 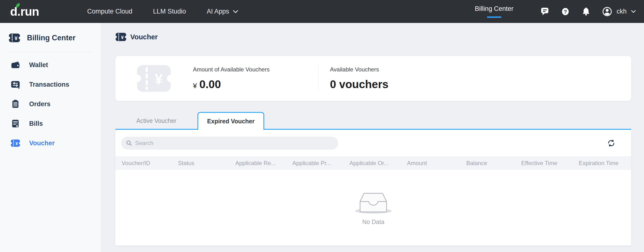 I want to click on sidebar: ¥ Billing Center Wallet, so click(x=50, y=138).